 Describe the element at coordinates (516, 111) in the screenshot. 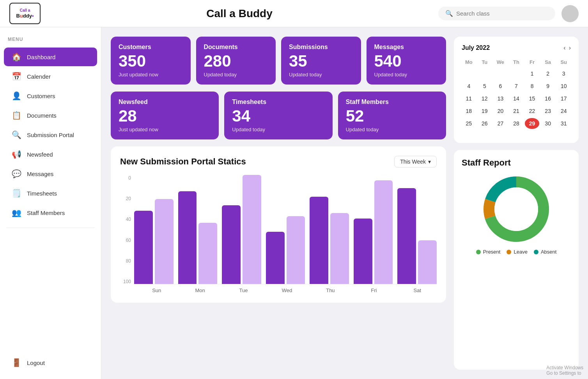

I see `cal-day: 21` at that location.